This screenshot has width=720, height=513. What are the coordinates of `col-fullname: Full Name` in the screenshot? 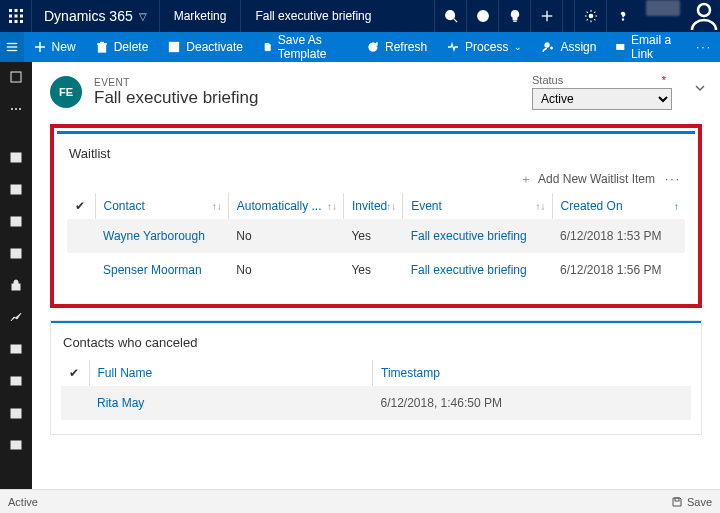 It's located at (231, 373).